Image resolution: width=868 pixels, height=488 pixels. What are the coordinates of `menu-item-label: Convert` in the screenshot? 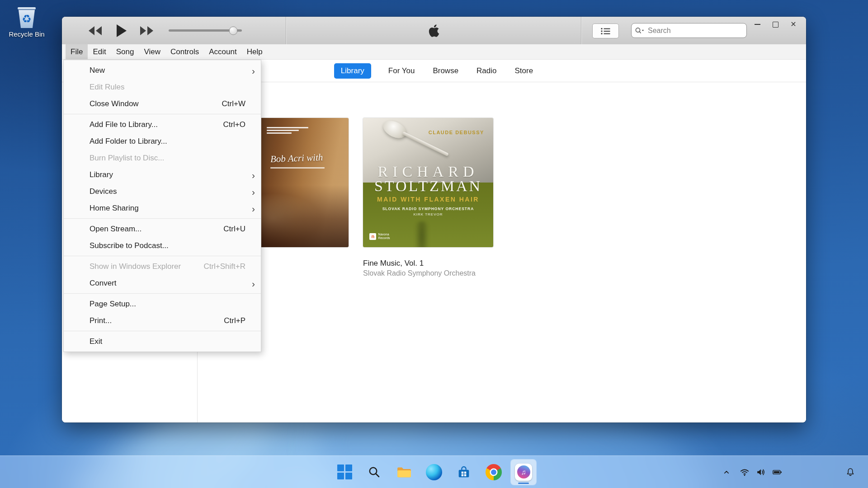 It's located at (103, 283).